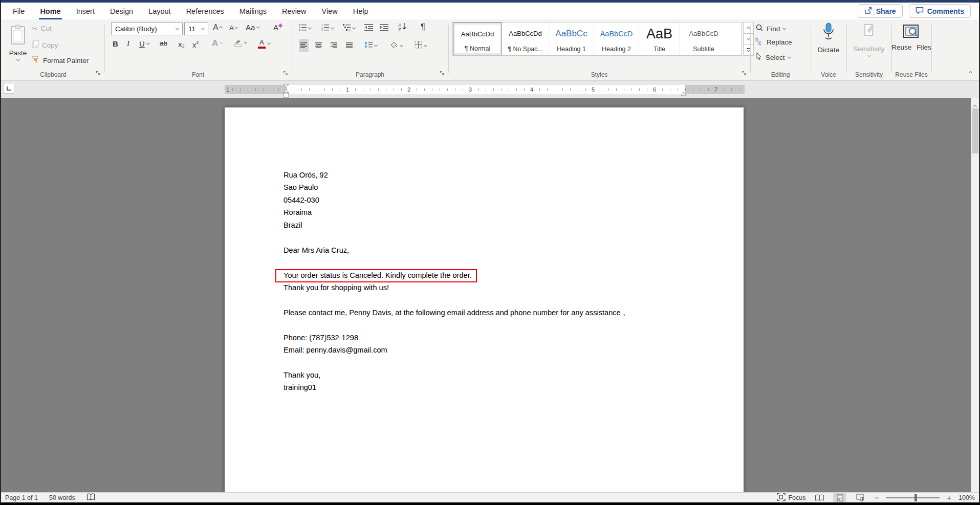  Describe the element at coordinates (771, 29) in the screenshot. I see `find-button: Find` at that location.